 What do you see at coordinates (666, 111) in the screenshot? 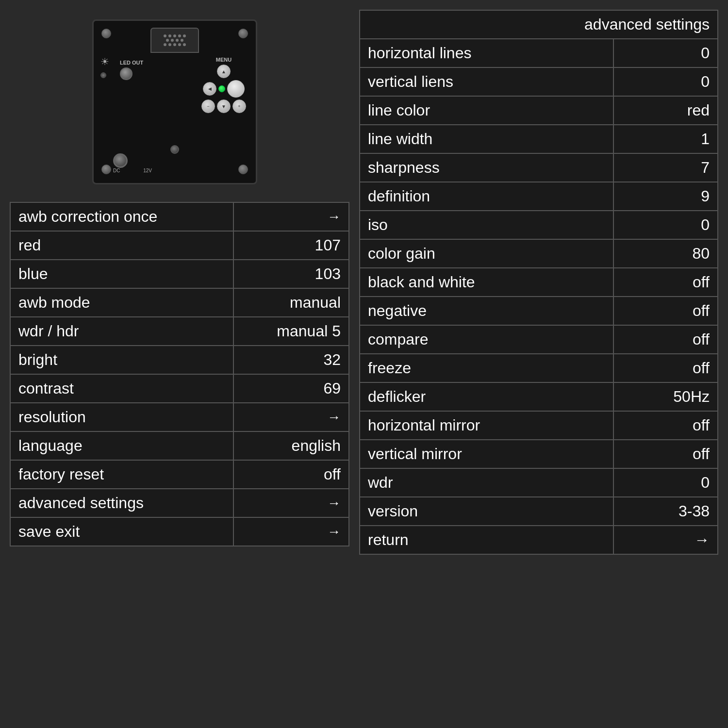
I see `right-row-value: red` at bounding box center [666, 111].